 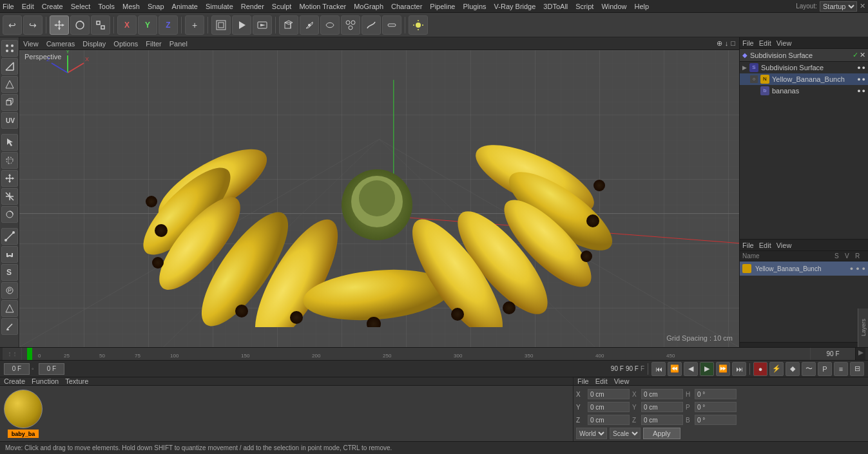 What do you see at coordinates (804, 68) in the screenshot?
I see `tree-item-subdivision: ▶ S Subdivision Surface ● ●` at bounding box center [804, 68].